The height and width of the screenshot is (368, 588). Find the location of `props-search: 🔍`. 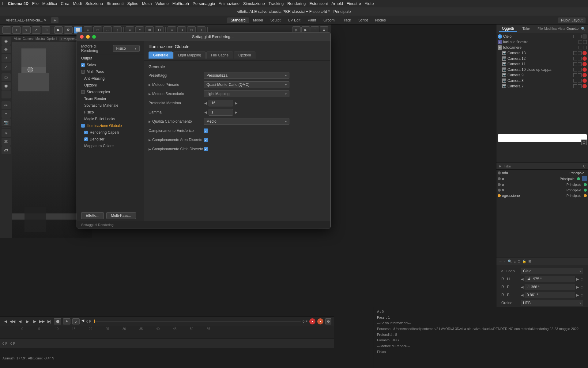

props-search: 🔍 is located at coordinates (510, 261).